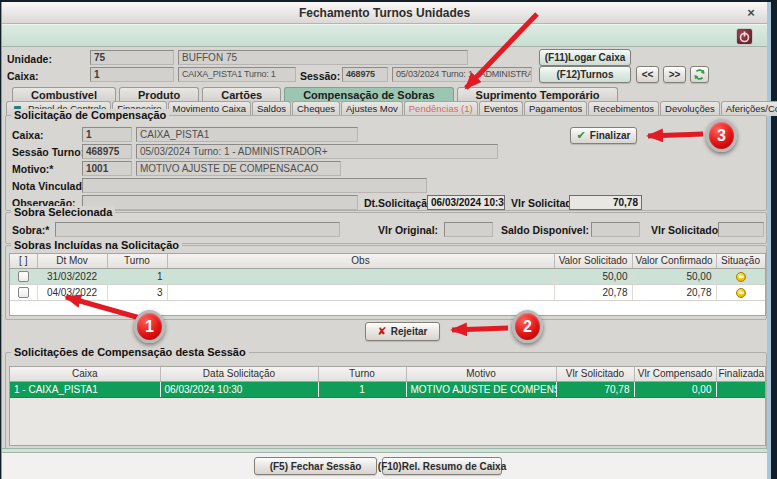 This screenshot has width=777, height=479. What do you see at coordinates (132, 58) in the screenshot?
I see `unidade-code-field: 75` at bounding box center [132, 58].